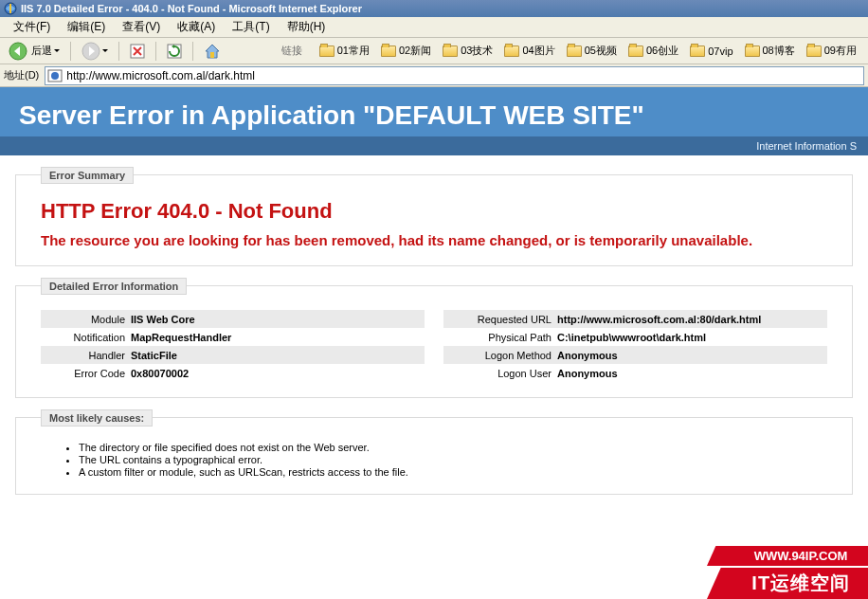 The height and width of the screenshot is (599, 868). What do you see at coordinates (114, 286) in the screenshot?
I see `detailed-error-legend: Detailed Error Information` at bounding box center [114, 286].